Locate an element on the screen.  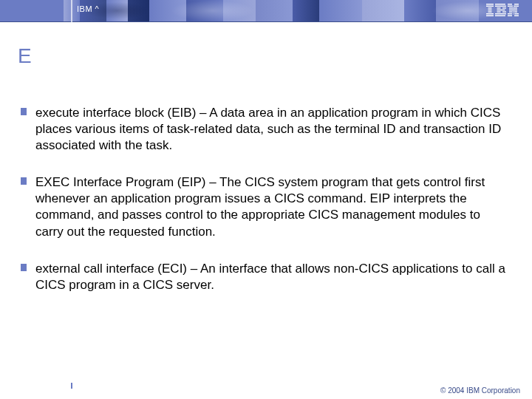
copyright-text: © 2004 IBM Corporation is located at coordinates (480, 390).